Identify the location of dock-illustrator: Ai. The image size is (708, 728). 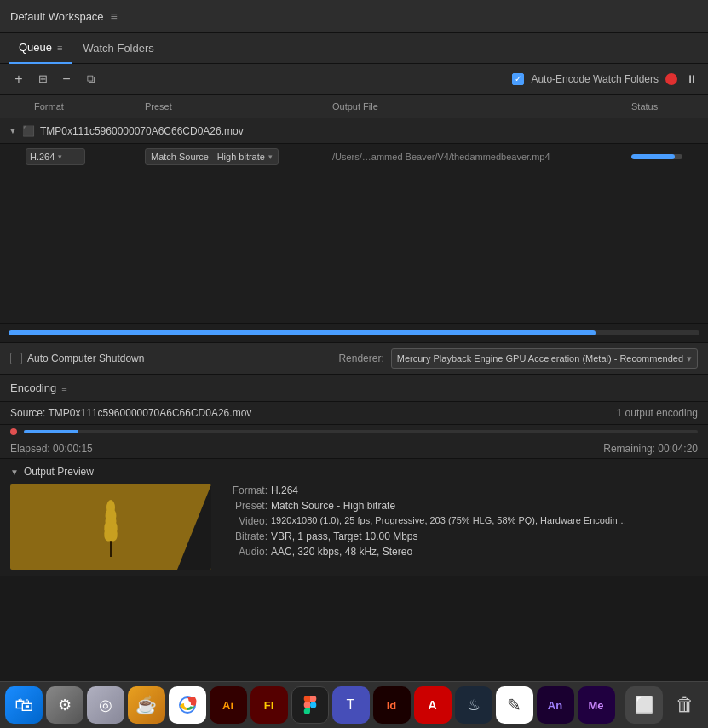
(228, 705).